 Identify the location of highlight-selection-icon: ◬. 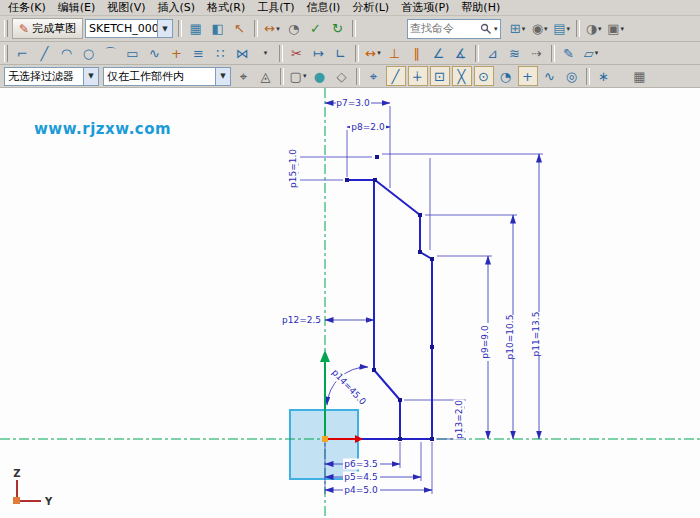
(266, 76).